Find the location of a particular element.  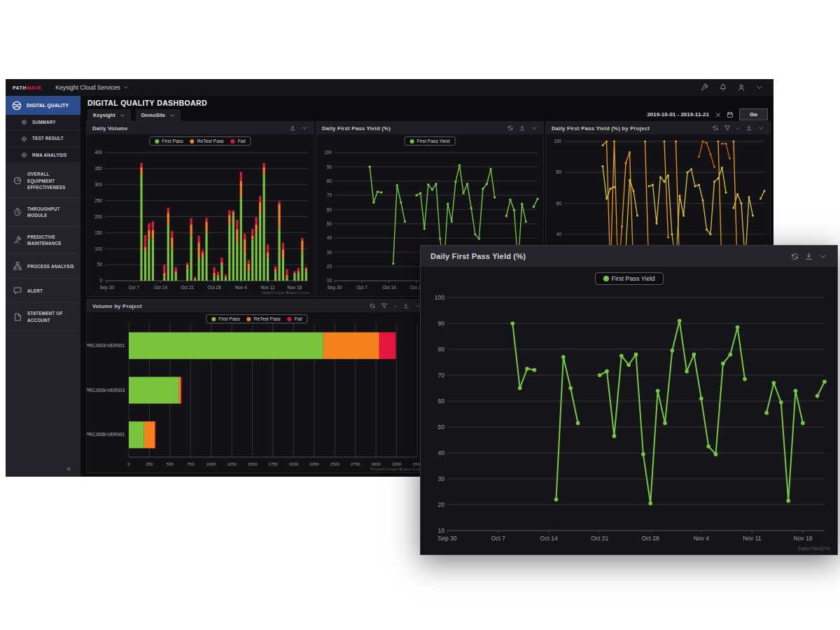

sidebar-collapse-button: « is located at coordinates (69, 468).